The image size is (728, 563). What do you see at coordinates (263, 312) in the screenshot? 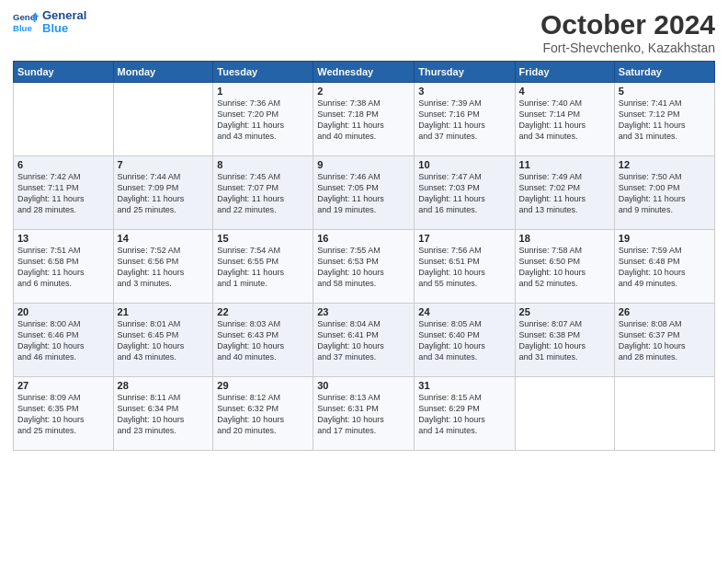
I see `day-number: 22` at bounding box center [263, 312].